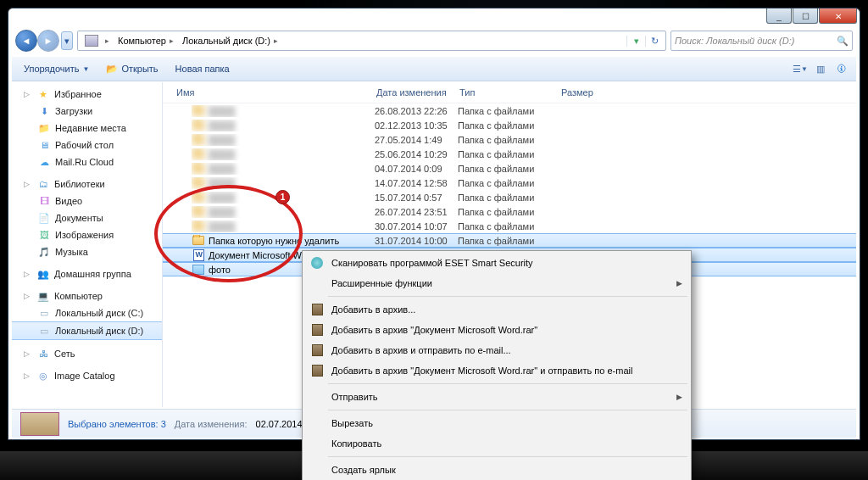 Image resolution: width=868 pixels, height=480 pixels. Describe the element at coordinates (44, 235) in the screenshot. I see `pictures-icon: 🖼` at that location.